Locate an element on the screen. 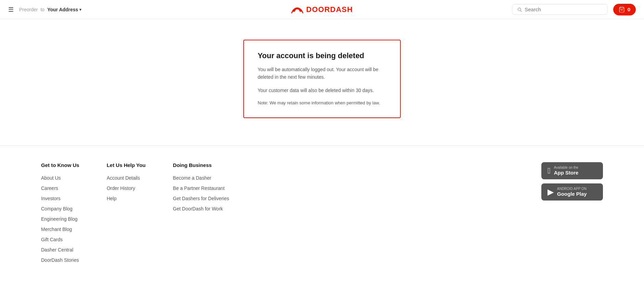  footer-list-know-us: About Us Careers Investors Company Blog … is located at coordinates (60, 219).